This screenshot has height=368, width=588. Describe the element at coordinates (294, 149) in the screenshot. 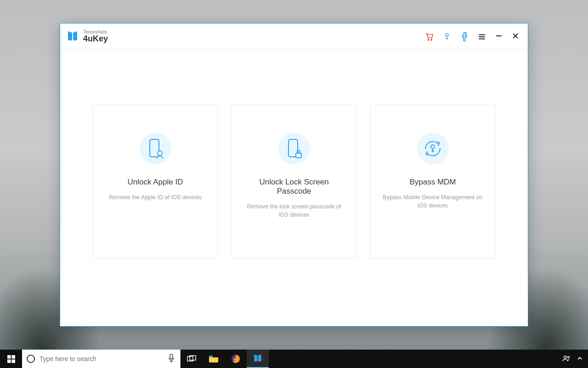

I see `phone-lock-icon` at that location.